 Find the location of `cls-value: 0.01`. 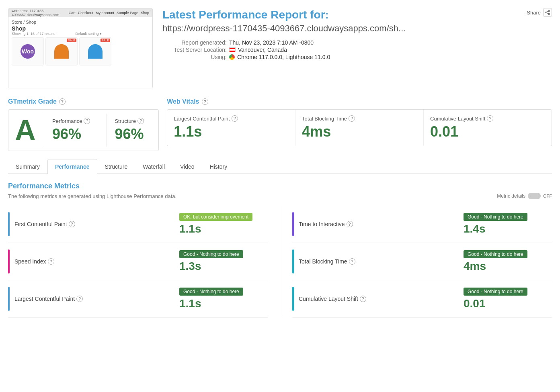

cls-value: 0.01 is located at coordinates (488, 132).